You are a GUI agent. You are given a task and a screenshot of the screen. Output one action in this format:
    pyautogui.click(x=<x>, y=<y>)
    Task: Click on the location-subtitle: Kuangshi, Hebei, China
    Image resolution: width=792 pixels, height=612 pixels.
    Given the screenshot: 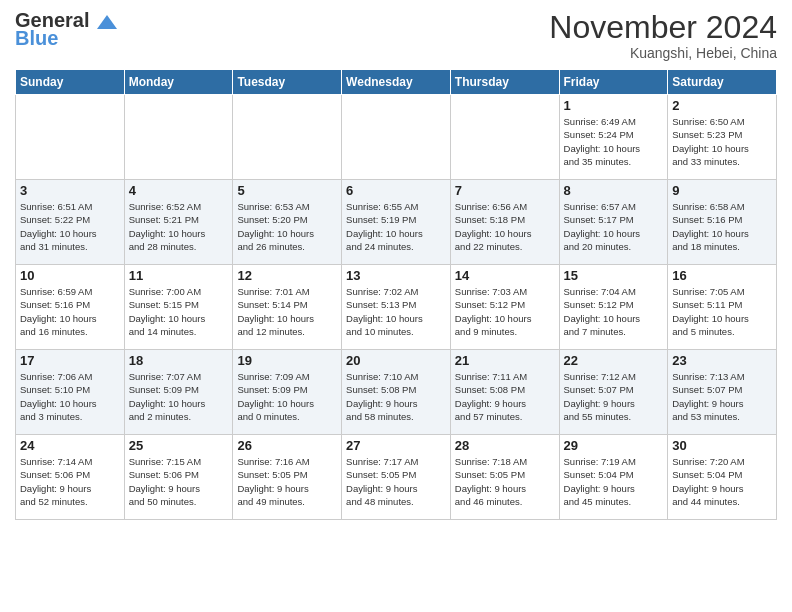 What is the action you would take?
    pyautogui.click(x=663, y=53)
    